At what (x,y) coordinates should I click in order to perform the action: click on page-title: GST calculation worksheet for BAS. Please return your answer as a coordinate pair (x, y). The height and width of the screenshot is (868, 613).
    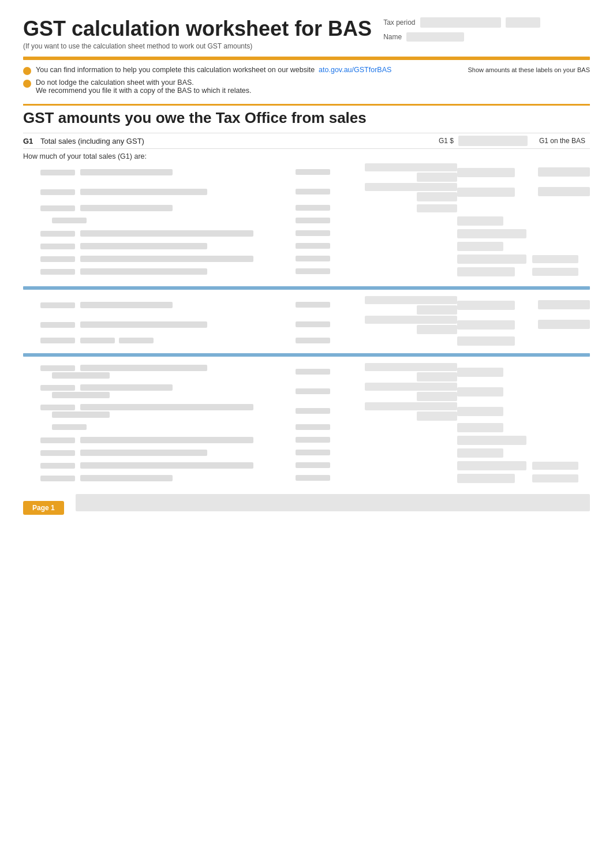
    Looking at the image, I should click on (197, 29).